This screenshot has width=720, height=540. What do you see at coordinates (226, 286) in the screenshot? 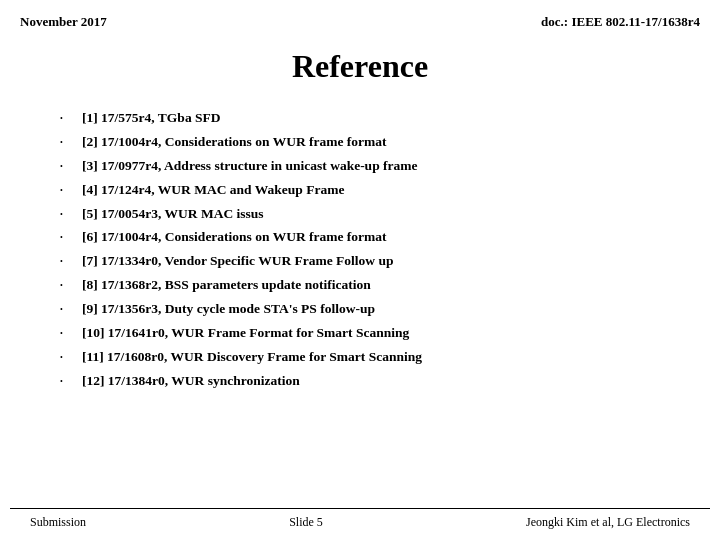
I see `reference-text: [8] 17/1368r2, BSS parameters update not…` at bounding box center [226, 286].